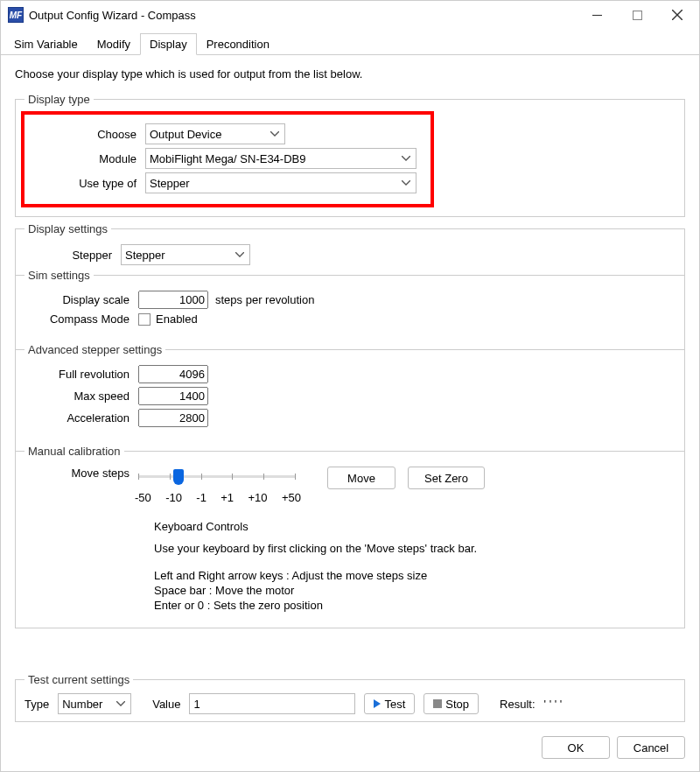  Describe the element at coordinates (446, 478) in the screenshot. I see `set-zero-button: Set Zero` at that location.